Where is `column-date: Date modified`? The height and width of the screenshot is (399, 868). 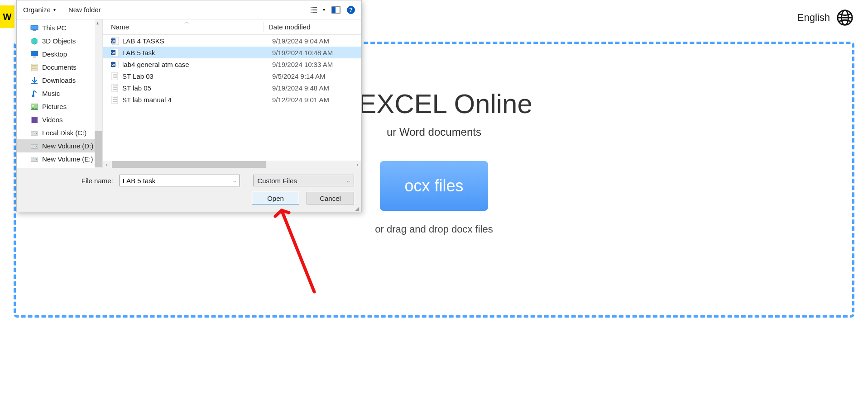 column-date: Date modified is located at coordinates (287, 27).